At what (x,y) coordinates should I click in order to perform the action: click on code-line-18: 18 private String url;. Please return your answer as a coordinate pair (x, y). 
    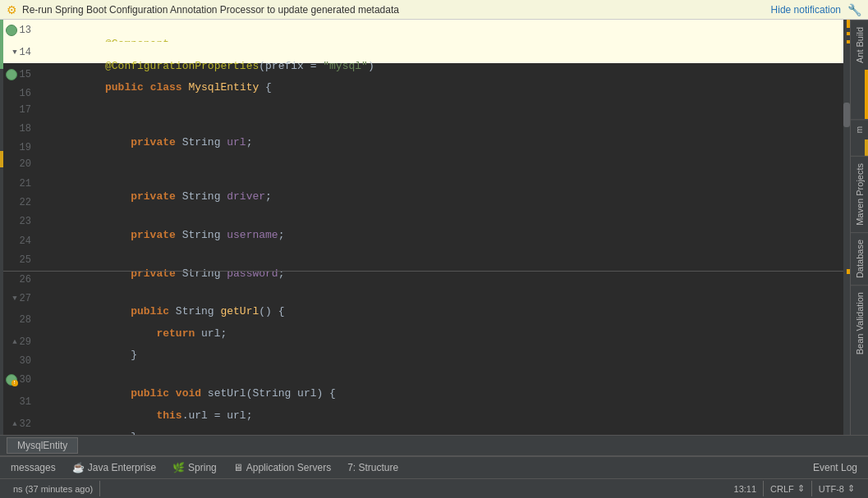
    Looking at the image, I should click on (424, 130).